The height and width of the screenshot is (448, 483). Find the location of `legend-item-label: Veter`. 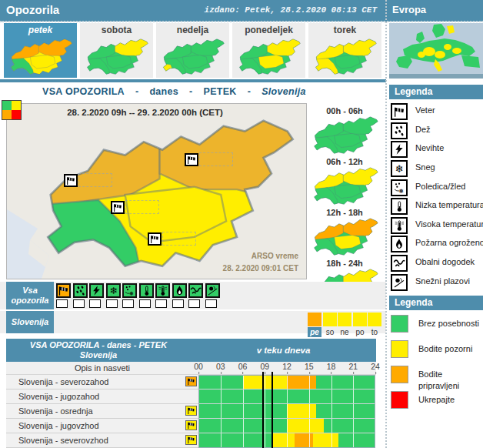

legend-item-label: Veter is located at coordinates (425, 111).